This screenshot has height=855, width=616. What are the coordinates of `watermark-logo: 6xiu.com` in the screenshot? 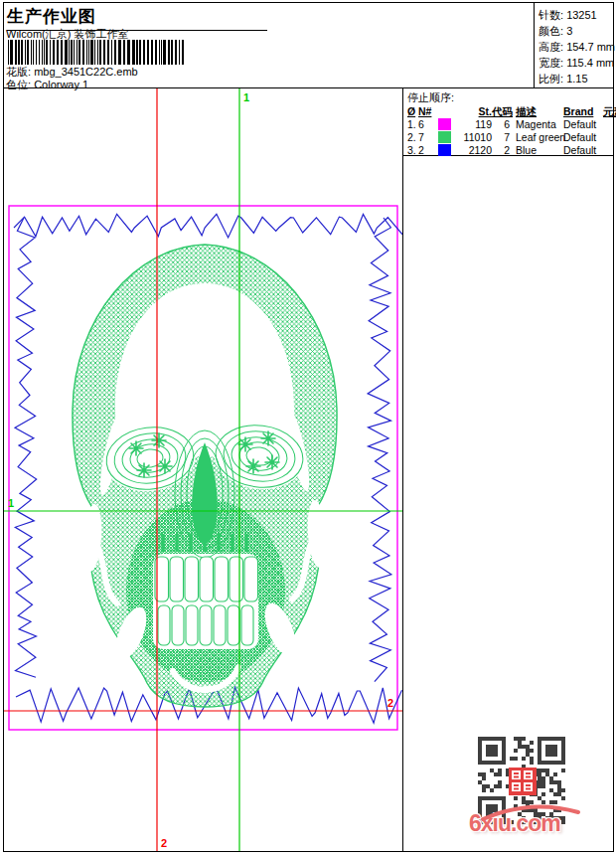 It's located at (527, 827).